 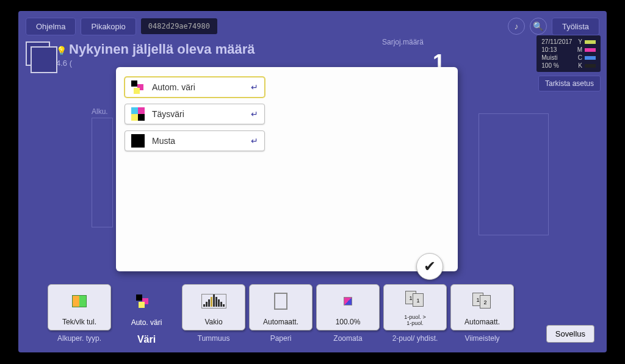 What do you see at coordinates (348, 301) in the screenshot?
I see `zoom-icon` at bounding box center [348, 301].